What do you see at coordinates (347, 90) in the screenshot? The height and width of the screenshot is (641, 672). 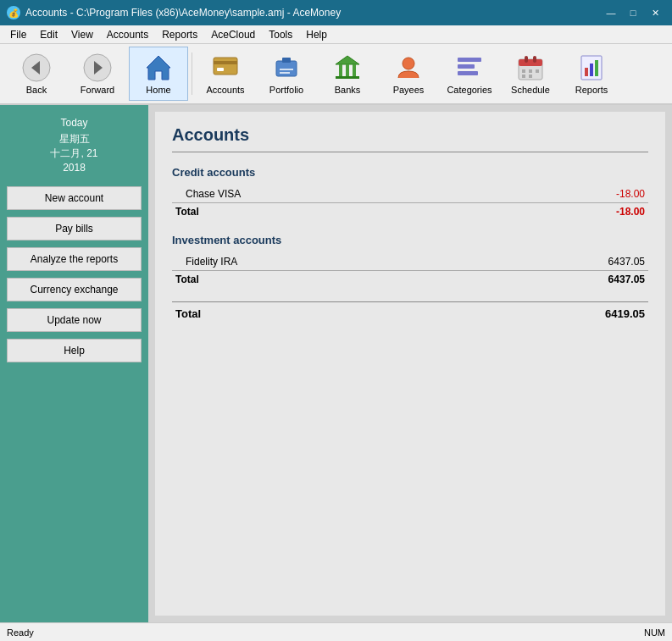 I see `banks-label: Banks` at bounding box center [347, 90].